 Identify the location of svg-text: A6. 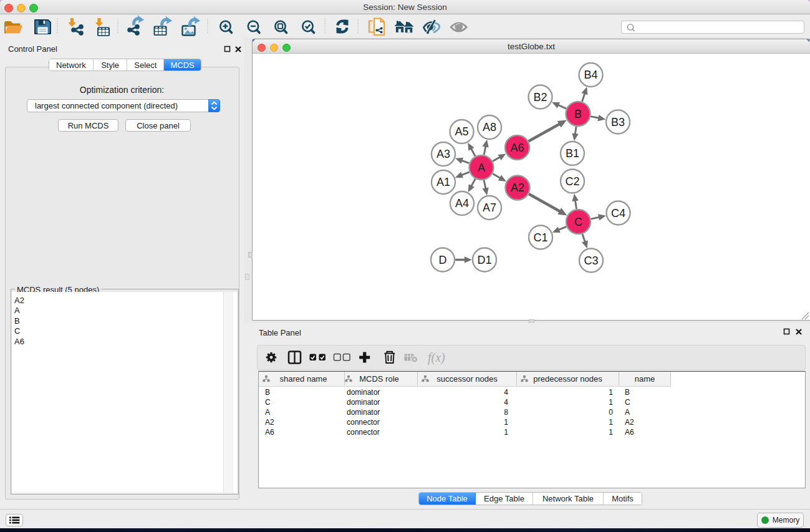
(517, 148).